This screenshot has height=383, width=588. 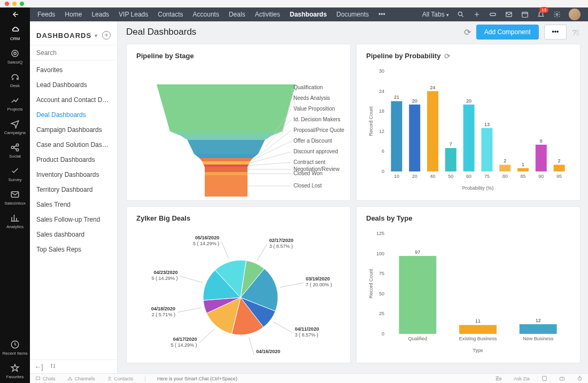 I want to click on bell-icon: 13, so click(x=541, y=14).